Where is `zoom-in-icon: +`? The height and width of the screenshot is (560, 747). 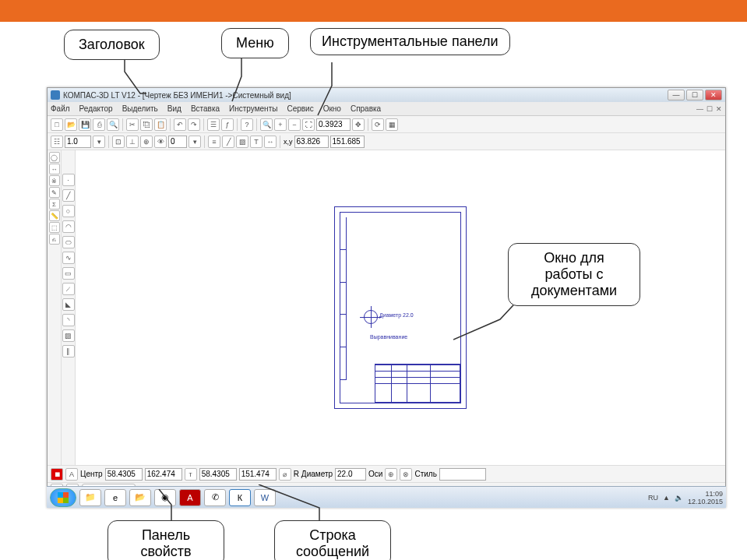
zoom-in-icon: + is located at coordinates (280, 125).